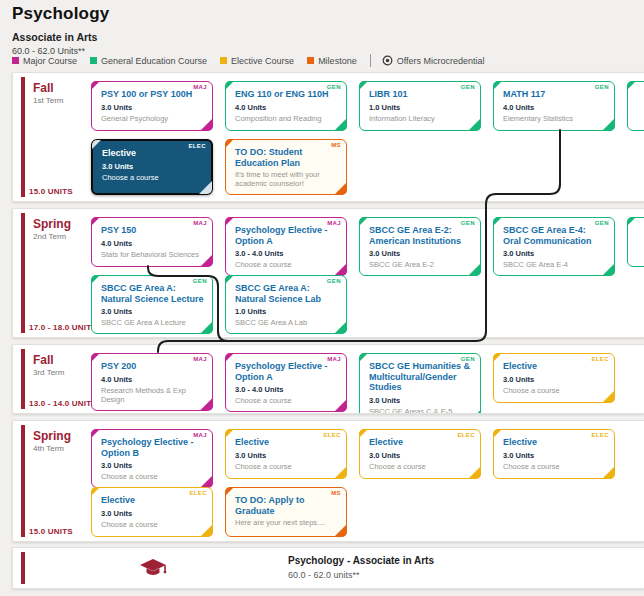 The image size is (644, 596). Describe the element at coordinates (152, 448) in the screenshot. I see `card-title: Psychology Elective - Option B` at that location.